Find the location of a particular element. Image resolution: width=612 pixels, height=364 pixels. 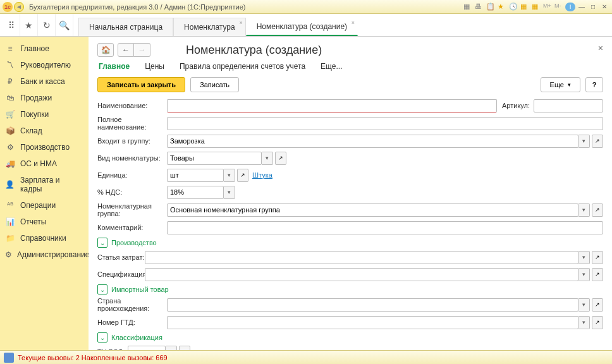

label-name: Наименование: is located at coordinates (132, 106).